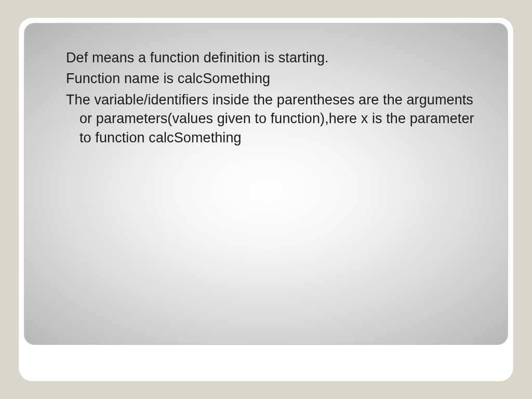 This screenshot has width=532, height=399. What do you see at coordinates (271, 58) in the screenshot?
I see `slide-line-1: Def means a function definition is start…` at bounding box center [271, 58].